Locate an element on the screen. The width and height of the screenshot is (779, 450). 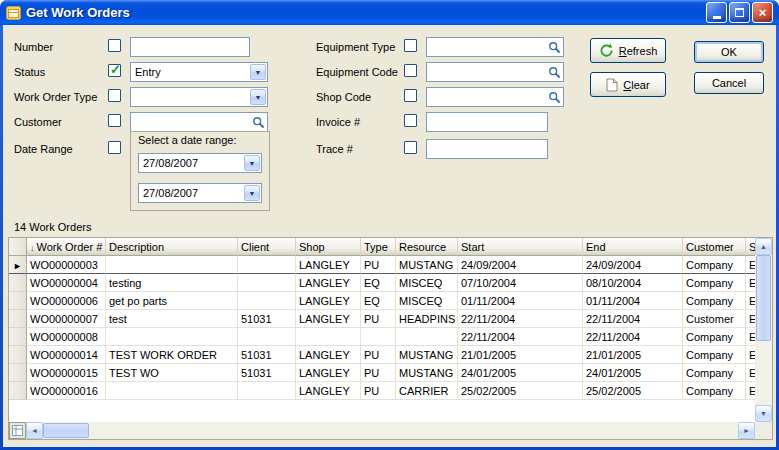
invoice-input is located at coordinates (487, 122).